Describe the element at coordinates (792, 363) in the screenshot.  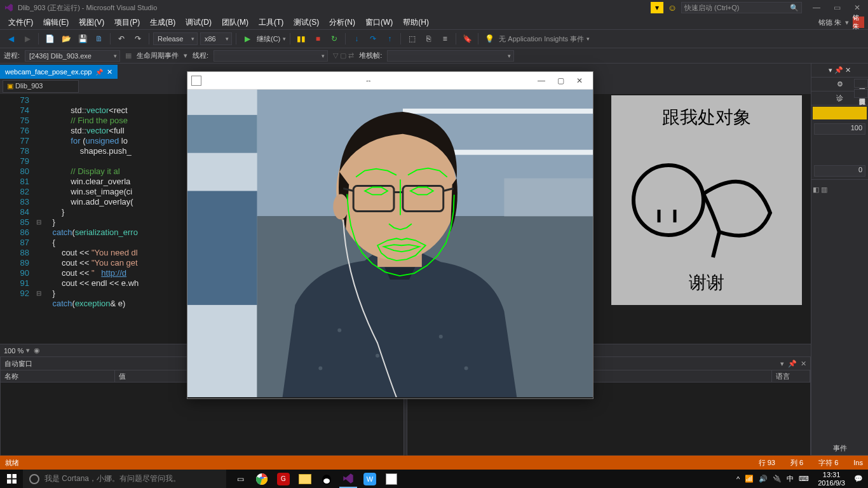
I see `panel-pin-icon: 📌` at that location.